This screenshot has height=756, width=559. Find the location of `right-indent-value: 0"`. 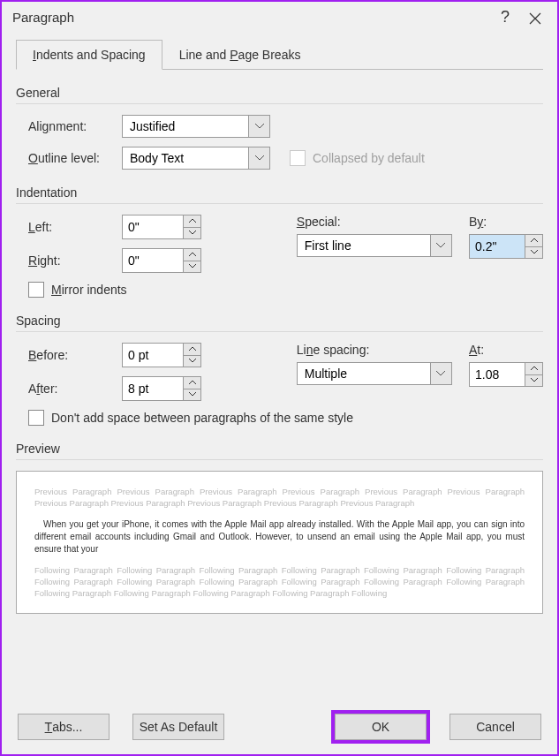

right-indent-value: 0" is located at coordinates (153, 261).